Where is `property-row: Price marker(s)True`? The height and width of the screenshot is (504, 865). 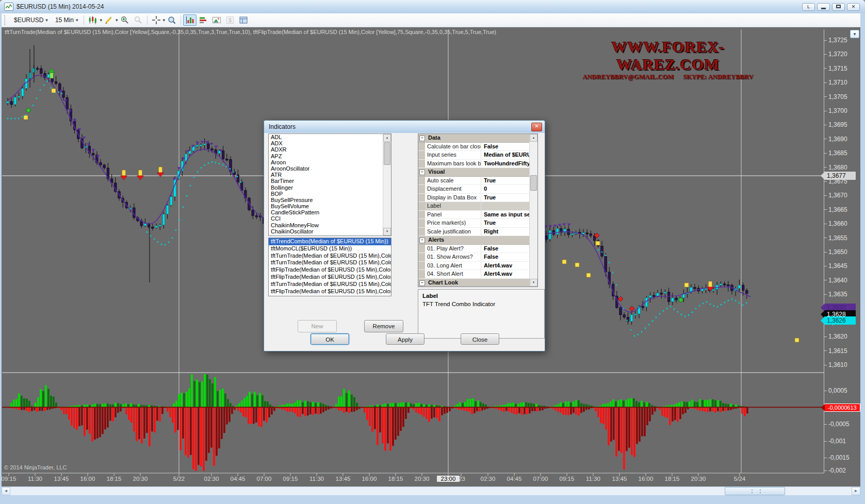 property-row: Price marker(s)True is located at coordinates (478, 224).